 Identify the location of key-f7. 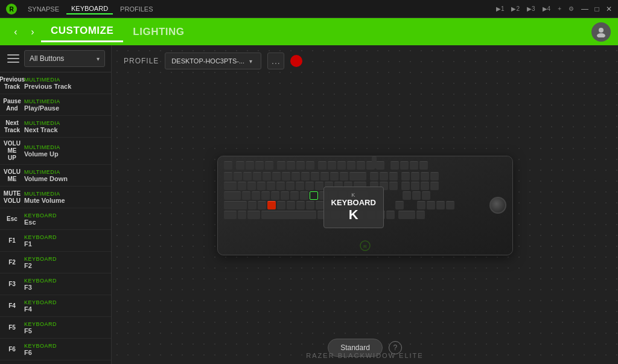
(301, 165).